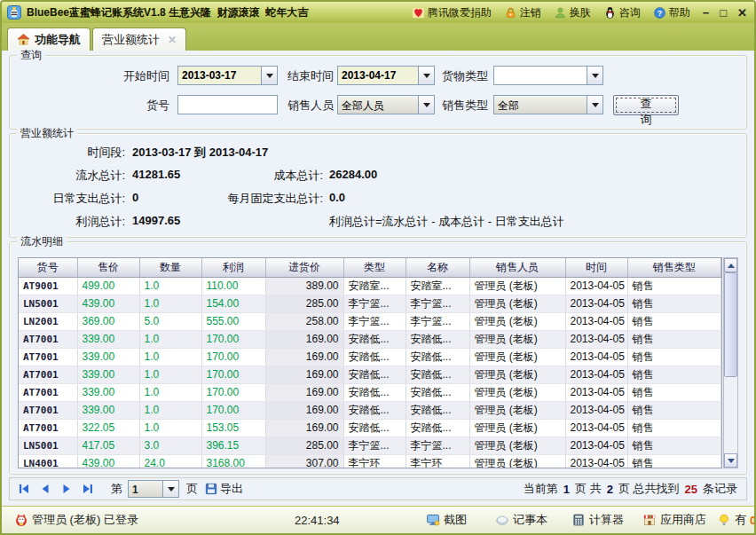 This screenshot has height=535, width=756. What do you see at coordinates (304, 461) in the screenshot?
I see `table-cell: 307.00` at bounding box center [304, 461].